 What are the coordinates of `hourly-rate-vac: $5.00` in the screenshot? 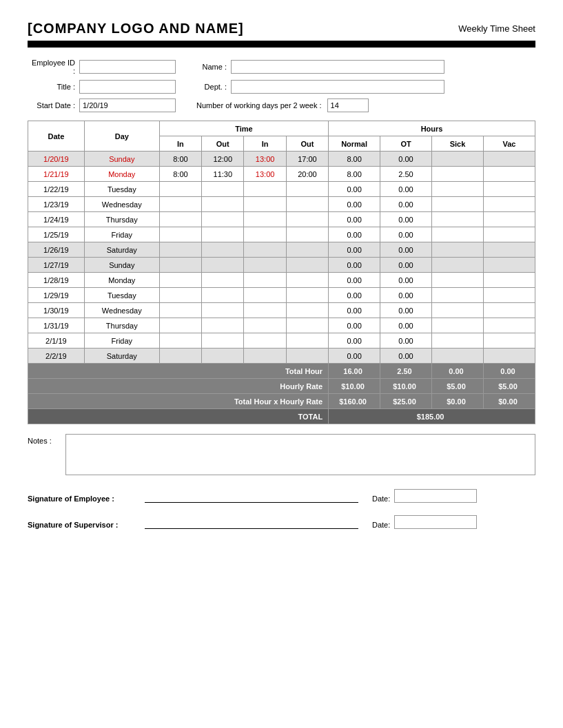 It's located at (509, 386).